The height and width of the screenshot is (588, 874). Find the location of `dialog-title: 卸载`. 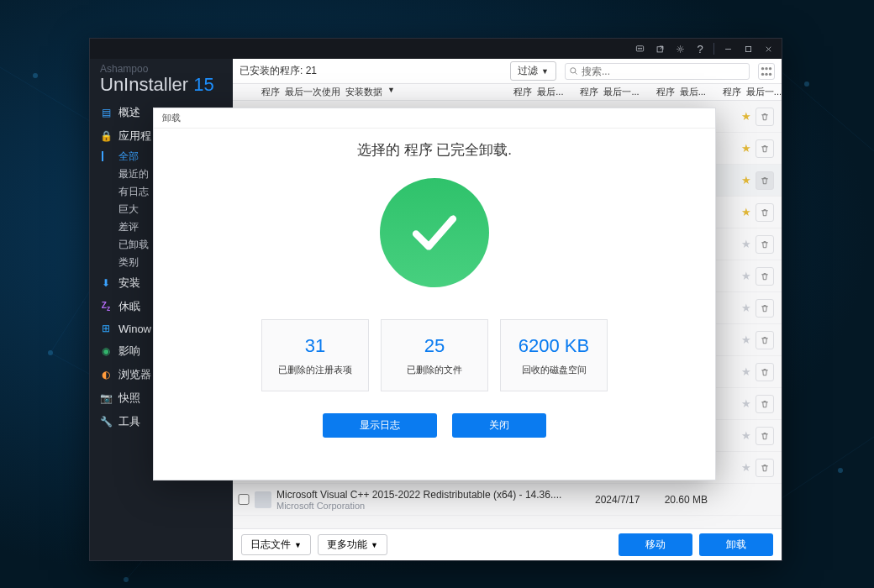

dialog-title: 卸载 is located at coordinates (434, 118).